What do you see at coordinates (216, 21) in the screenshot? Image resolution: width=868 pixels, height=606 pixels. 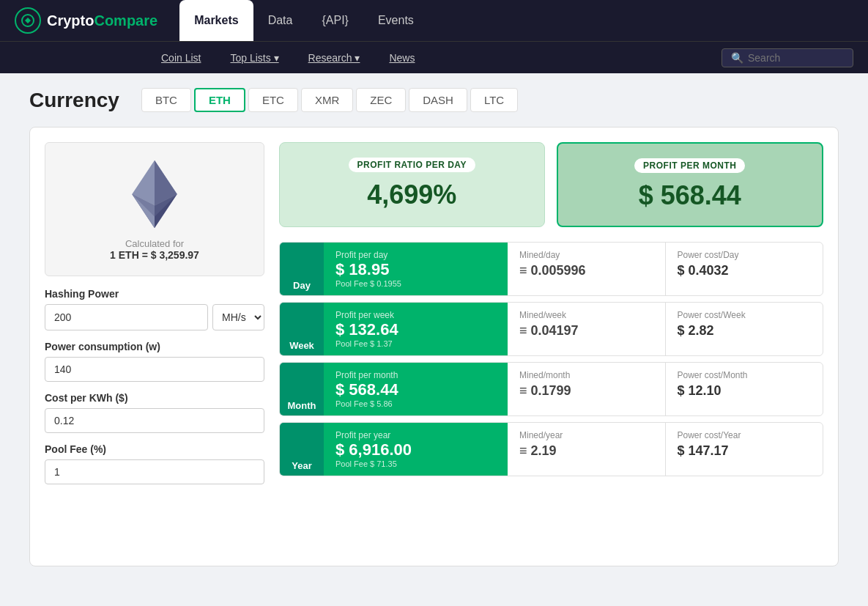 I see `nav-markets: Markets` at bounding box center [216, 21].